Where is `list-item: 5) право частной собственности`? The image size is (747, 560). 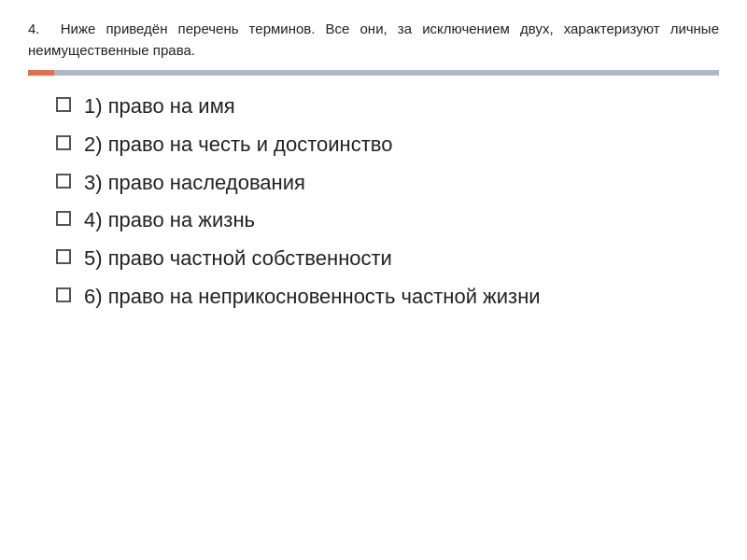 list-item: 5) право частной собственности is located at coordinates (388, 259).